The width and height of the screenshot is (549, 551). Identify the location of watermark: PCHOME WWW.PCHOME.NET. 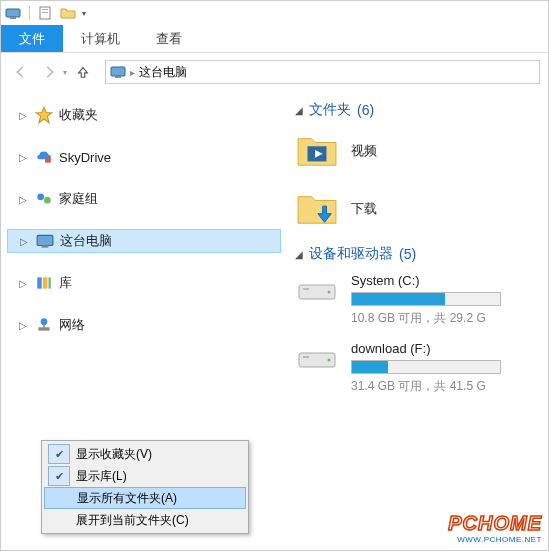
(495, 528).